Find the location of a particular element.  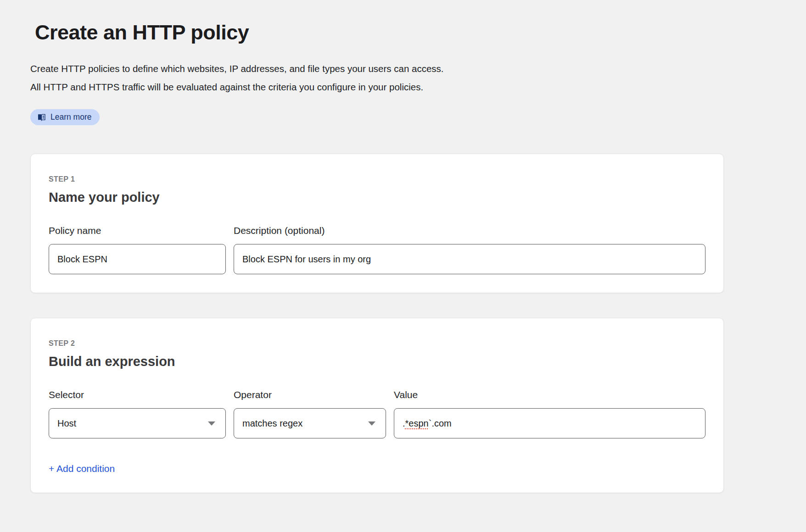

step2-heading: Build an expression is located at coordinates (377, 361).